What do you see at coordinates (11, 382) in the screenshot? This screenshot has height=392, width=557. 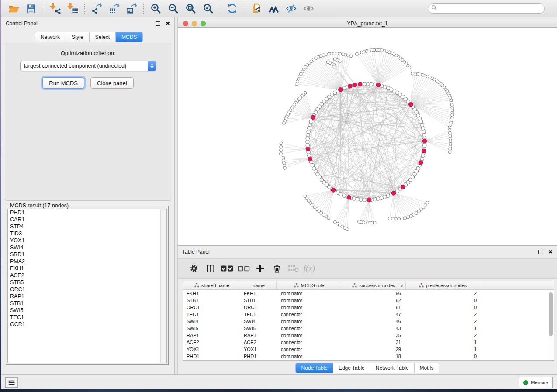 I see `task-history-button` at bounding box center [11, 382].